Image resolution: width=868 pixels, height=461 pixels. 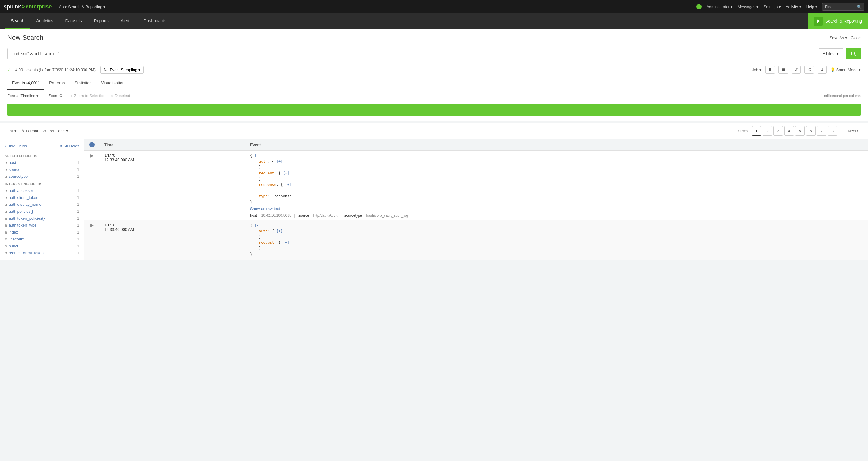 What do you see at coordinates (88, 96) in the screenshot?
I see `zoom-selection-button: + Zoom to Selection` at bounding box center [88, 96].